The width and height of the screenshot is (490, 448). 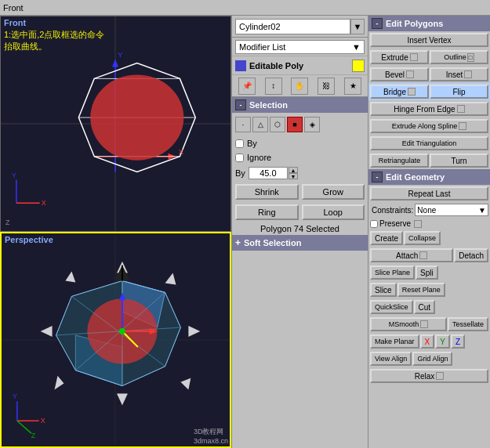 What do you see at coordinates (299, 229) in the screenshot?
I see `status-text: Polygon 74 Selected` at bounding box center [299, 229].